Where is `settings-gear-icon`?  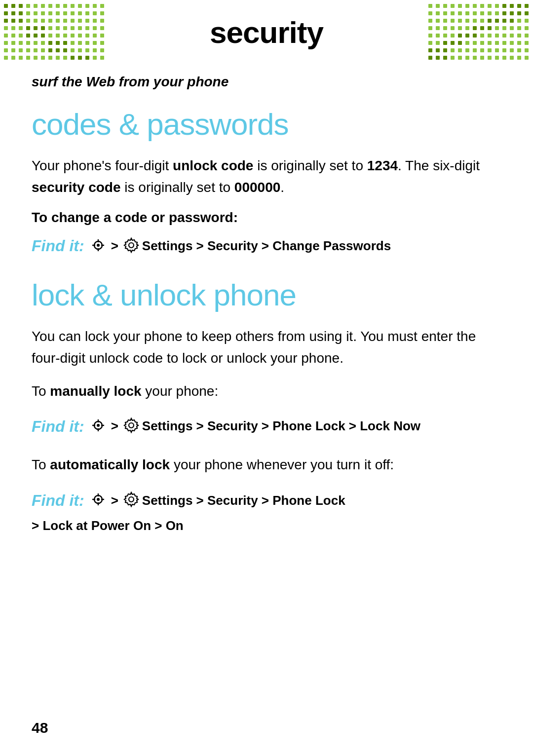
settings-gear-icon is located at coordinates (131, 245).